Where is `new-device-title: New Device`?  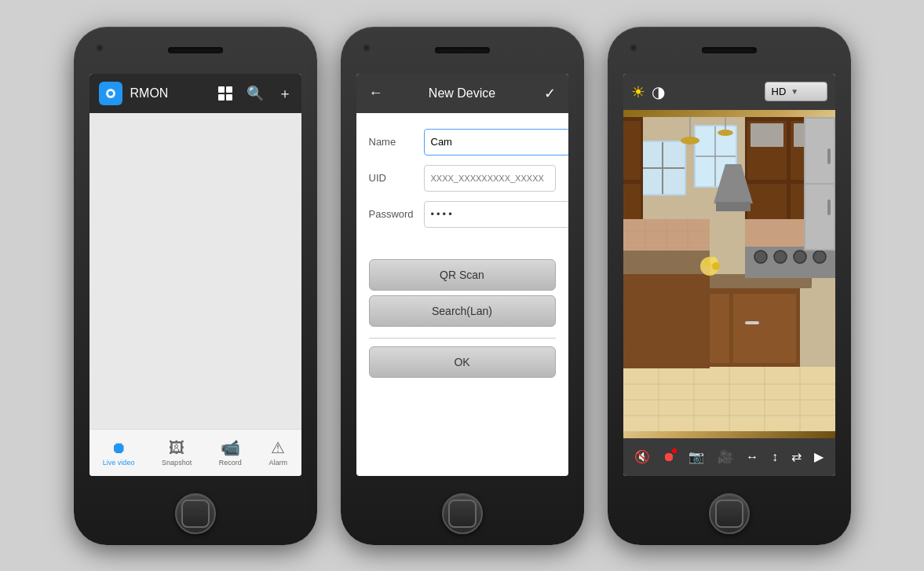 new-device-title: New Device is located at coordinates (462, 93).